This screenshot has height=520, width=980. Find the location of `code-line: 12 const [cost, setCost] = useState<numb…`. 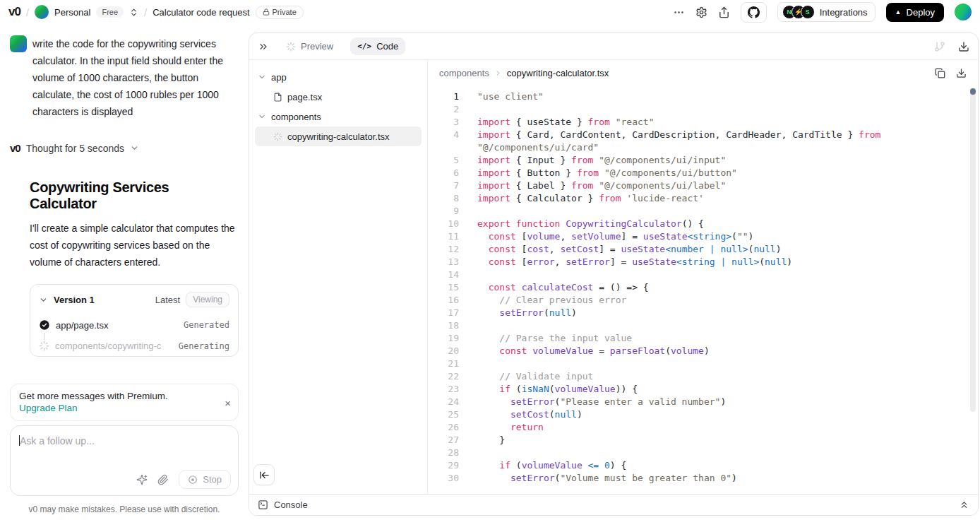

code-line: 12 const [cost, setCost] = useState<numb… is located at coordinates (703, 249).